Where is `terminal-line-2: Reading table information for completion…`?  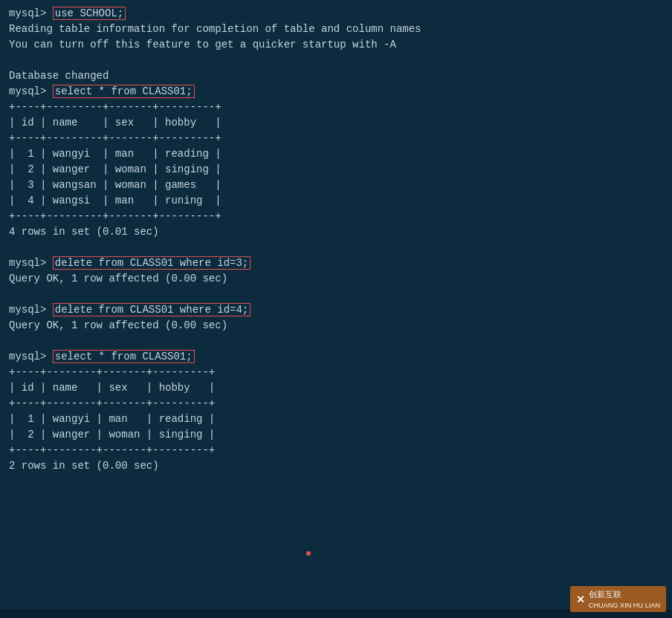 terminal-line-2: Reading table information for completion… is located at coordinates (336, 30).